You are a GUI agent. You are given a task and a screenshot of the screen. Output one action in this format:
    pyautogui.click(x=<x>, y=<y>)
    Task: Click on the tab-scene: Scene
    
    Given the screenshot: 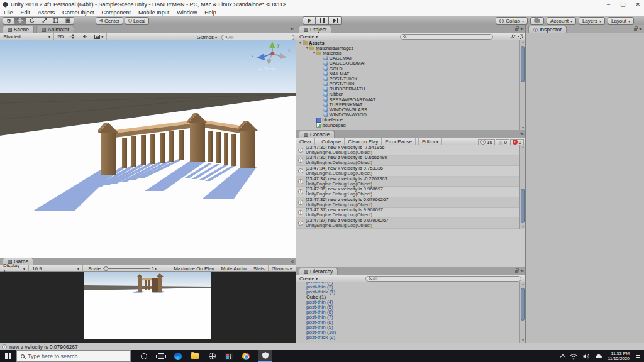 What is the action you would take?
    pyautogui.click(x=18, y=29)
    